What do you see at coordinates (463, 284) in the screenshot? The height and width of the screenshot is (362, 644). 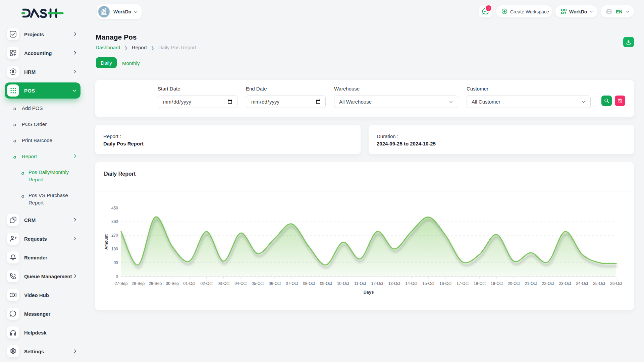 I see `svg-text: 17-Oct` at bounding box center [463, 284].